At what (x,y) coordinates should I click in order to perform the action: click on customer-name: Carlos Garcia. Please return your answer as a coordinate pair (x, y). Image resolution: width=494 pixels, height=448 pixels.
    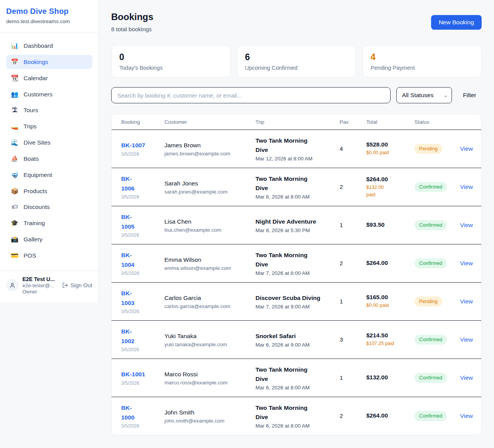
    Looking at the image, I should click on (208, 298).